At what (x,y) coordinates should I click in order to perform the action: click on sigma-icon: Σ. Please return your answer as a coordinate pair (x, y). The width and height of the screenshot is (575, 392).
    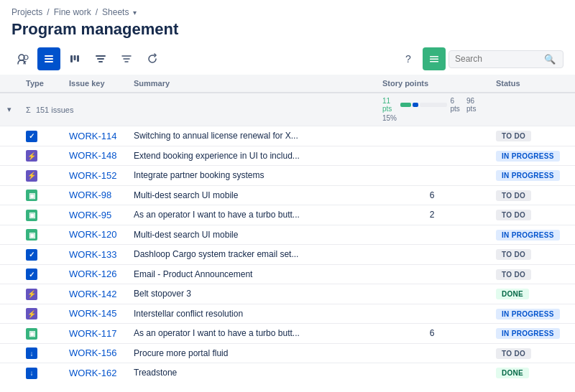
    Looking at the image, I should click on (29, 110).